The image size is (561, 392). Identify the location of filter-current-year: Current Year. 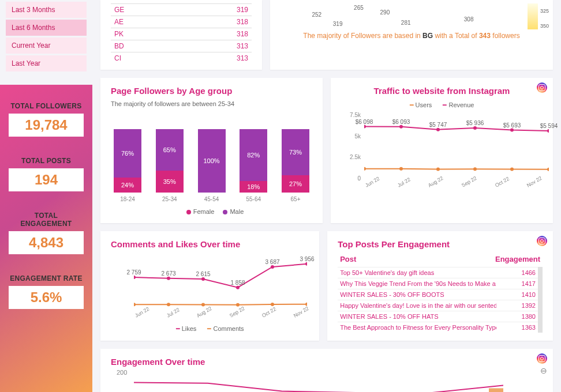
(46, 46).